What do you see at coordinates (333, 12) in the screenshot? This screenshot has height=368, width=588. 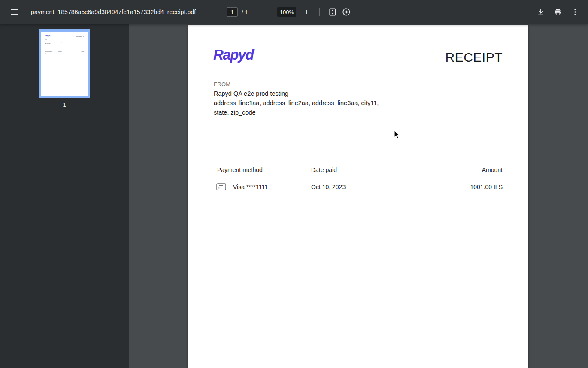 I see `fit-to-page-button` at bounding box center [333, 12].